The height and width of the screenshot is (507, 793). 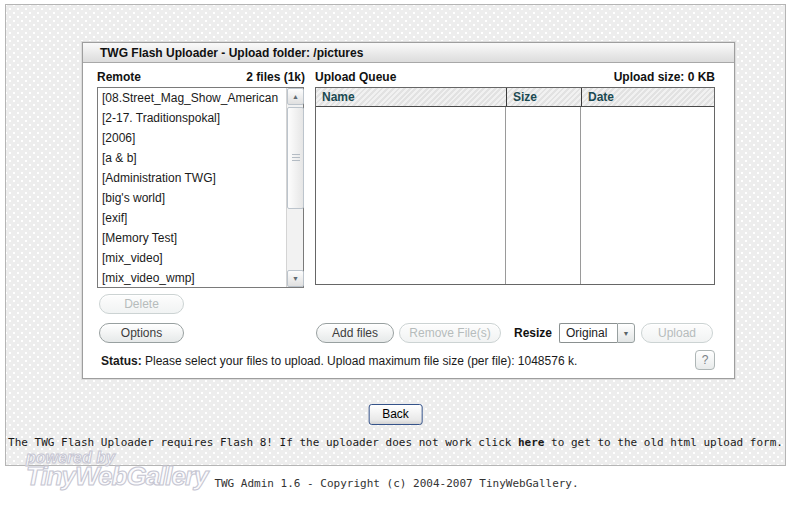 What do you see at coordinates (532, 442) in the screenshot?
I see `here-link: here` at bounding box center [532, 442].